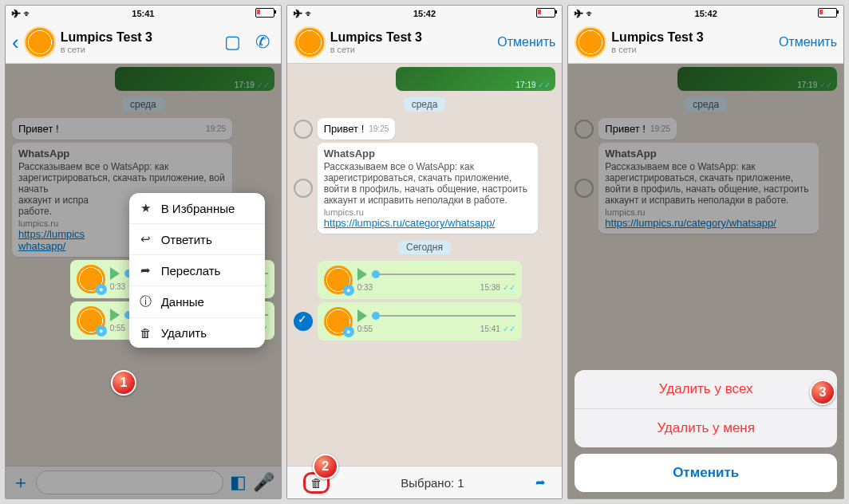 This screenshot has width=849, height=504. Describe the element at coordinates (51, 240) in the screenshot. I see `link: https://lumpics whatsapp/` at that location.